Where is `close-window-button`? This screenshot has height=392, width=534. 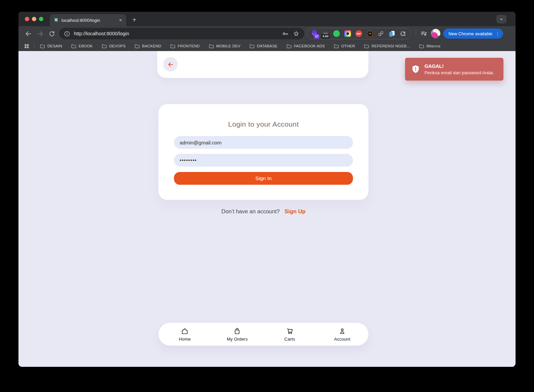
close-window-button is located at coordinates (27, 19).